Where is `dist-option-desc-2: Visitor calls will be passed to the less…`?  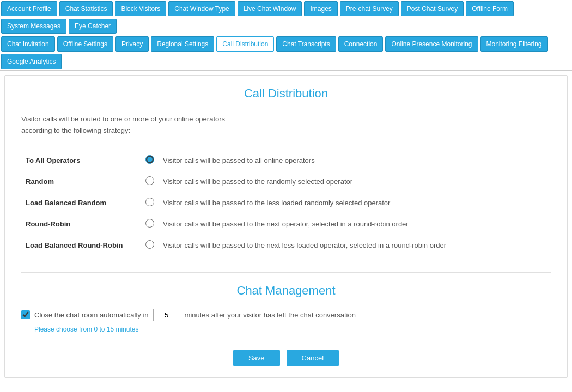 dist-option-desc-2: Visitor calls will be passed to the less… is located at coordinates (355, 203).